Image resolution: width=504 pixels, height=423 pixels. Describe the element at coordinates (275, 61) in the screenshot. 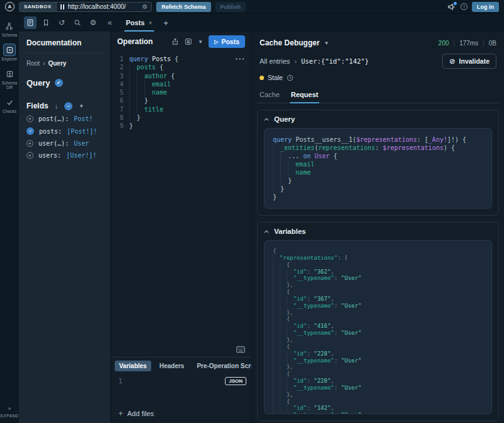

I see `all-entries-link: All entries` at that location.